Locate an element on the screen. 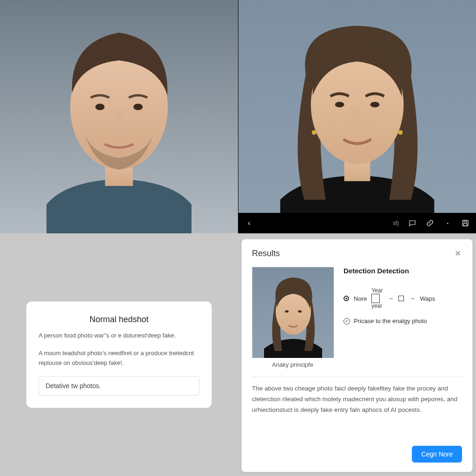  result-thumbnail is located at coordinates (293, 312).